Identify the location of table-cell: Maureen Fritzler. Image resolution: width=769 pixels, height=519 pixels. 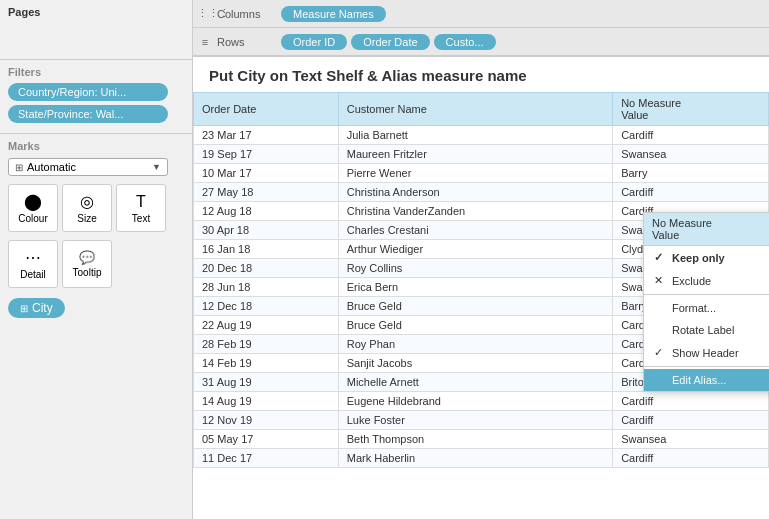
(475, 154).